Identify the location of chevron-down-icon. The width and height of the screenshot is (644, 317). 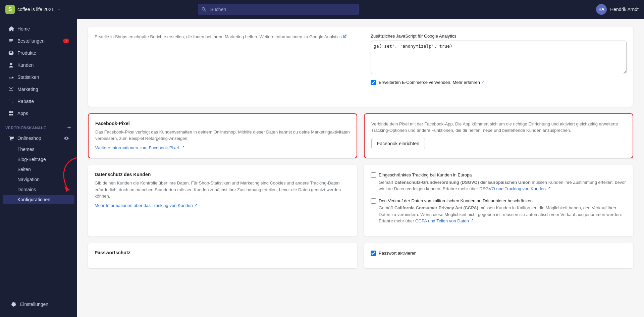
(59, 9).